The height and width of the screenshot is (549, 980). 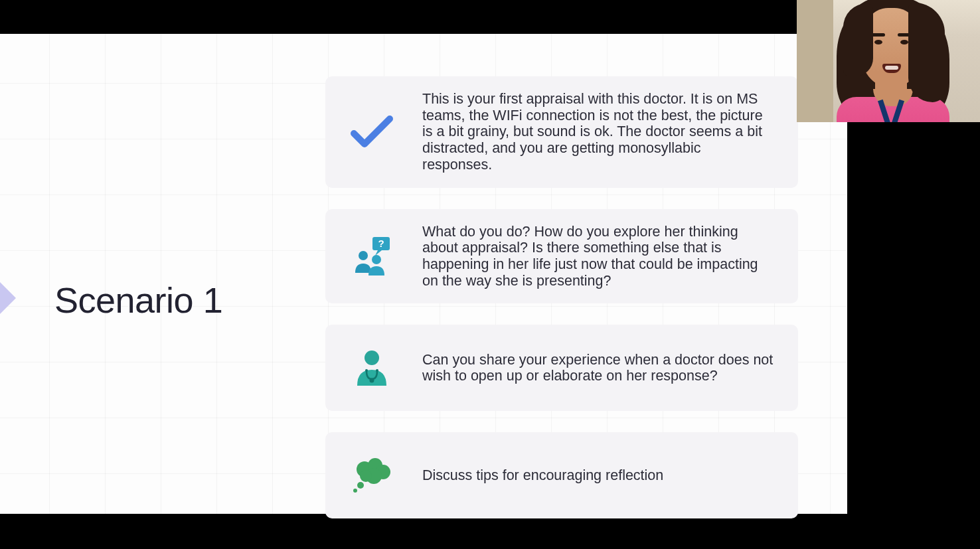 I want to click on slide-title: Scenario 1, so click(x=138, y=300).